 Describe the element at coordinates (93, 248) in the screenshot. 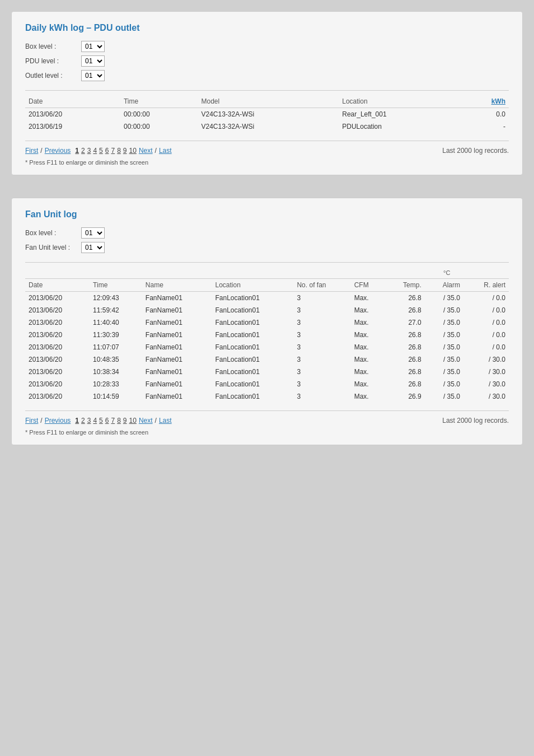

I see `fan-unit-level-select: 0102` at that location.